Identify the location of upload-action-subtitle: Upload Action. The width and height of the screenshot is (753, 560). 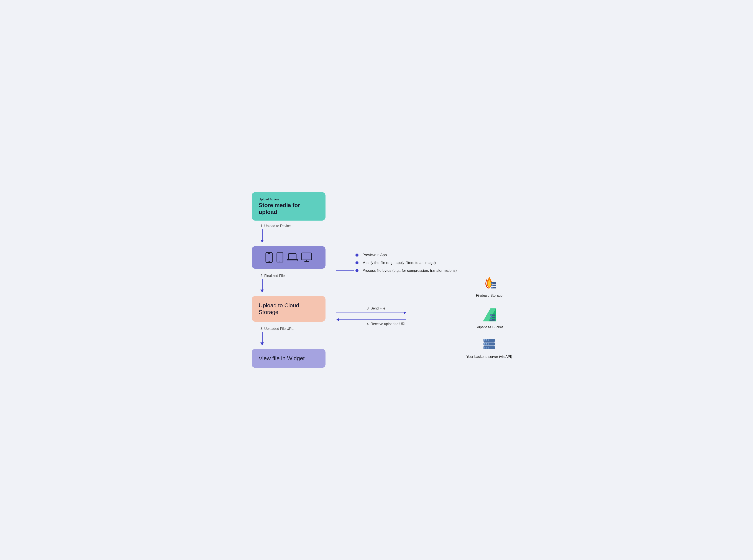
(289, 199).